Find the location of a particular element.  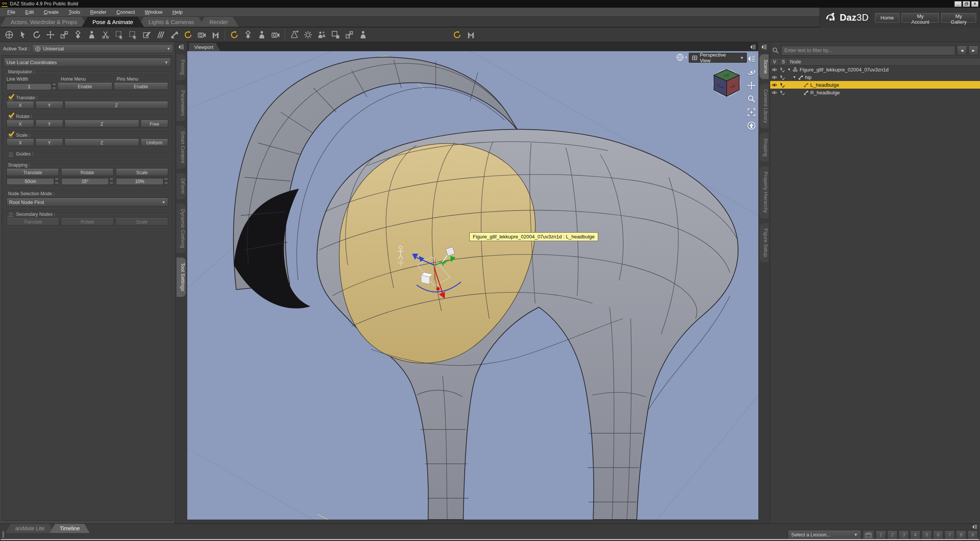

minimize-button: _ is located at coordinates (958, 4).